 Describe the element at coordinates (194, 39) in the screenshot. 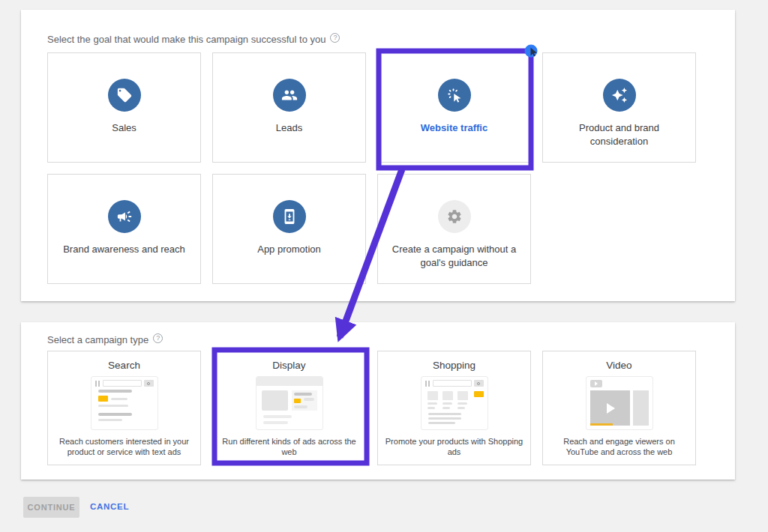

I see `goal-section-title: Select the goal that would make this cam…` at that location.